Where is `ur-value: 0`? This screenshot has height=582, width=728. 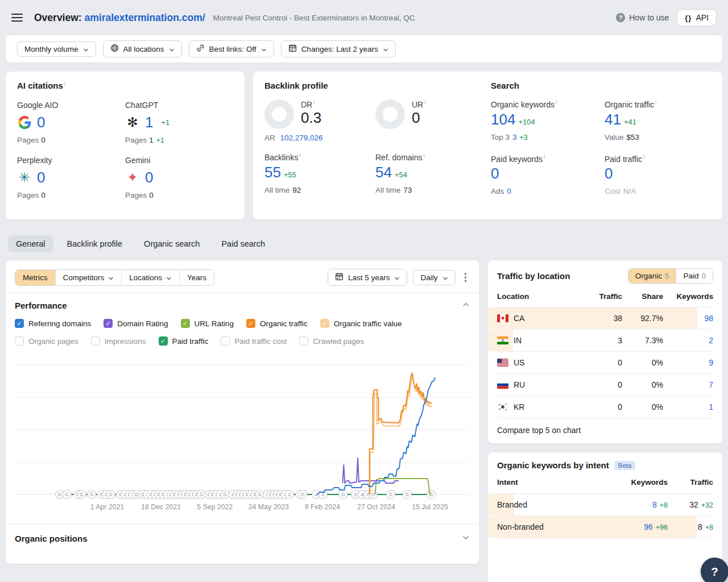 ur-value: 0 is located at coordinates (419, 118).